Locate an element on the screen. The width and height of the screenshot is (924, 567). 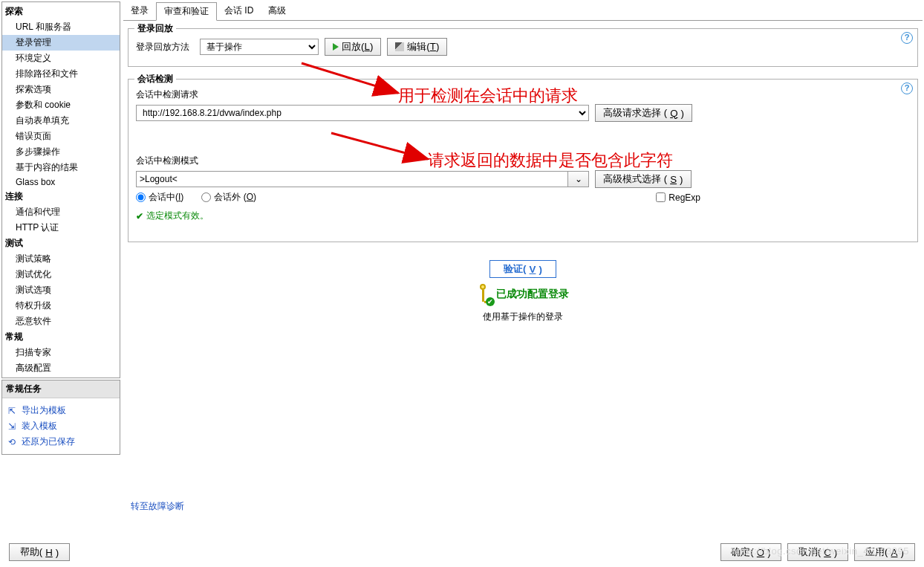
task-link: ⇱导出为模板 is located at coordinates (61, 410).